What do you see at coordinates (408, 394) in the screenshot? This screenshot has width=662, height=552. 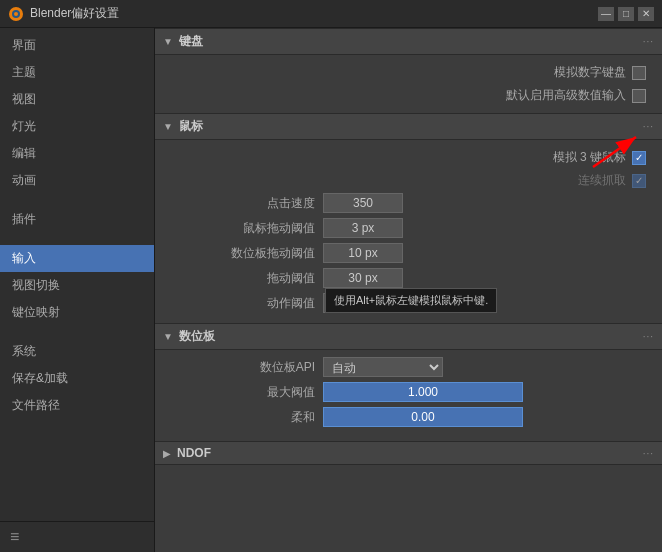 I see `tablet-form: 数位板API 自动 Windows Ink Wintab 最大阀值 1.000` at bounding box center [408, 394].